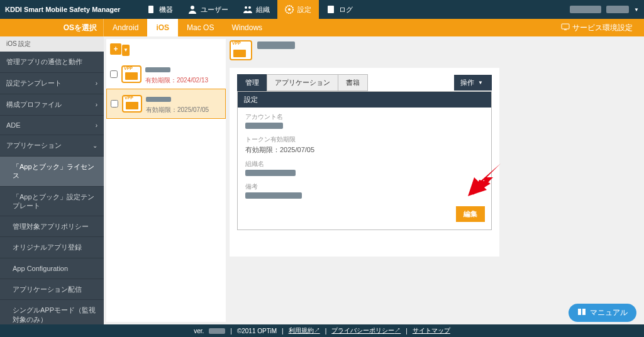 Image resolution: width=644 pixels, height=337 pixels. Describe the element at coordinates (116, 49) in the screenshot. I see `add-button: +` at that location.